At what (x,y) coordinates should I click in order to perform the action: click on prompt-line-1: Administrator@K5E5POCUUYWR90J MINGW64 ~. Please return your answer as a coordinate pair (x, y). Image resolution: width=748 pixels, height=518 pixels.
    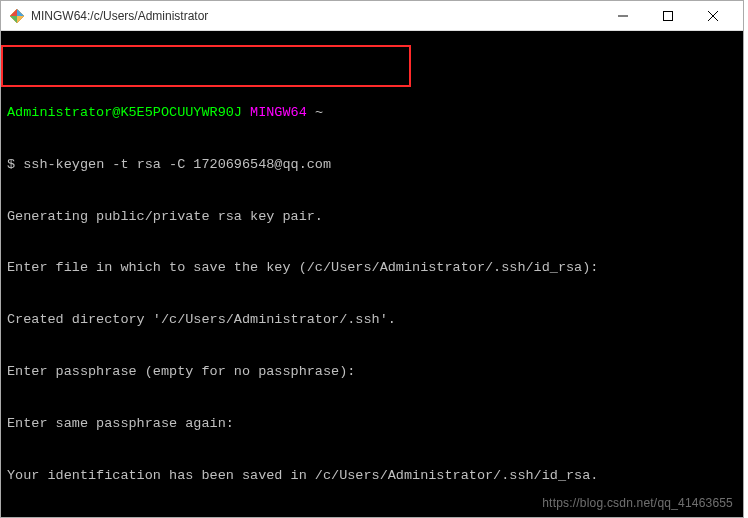
    Looking at the image, I should click on (372, 112).